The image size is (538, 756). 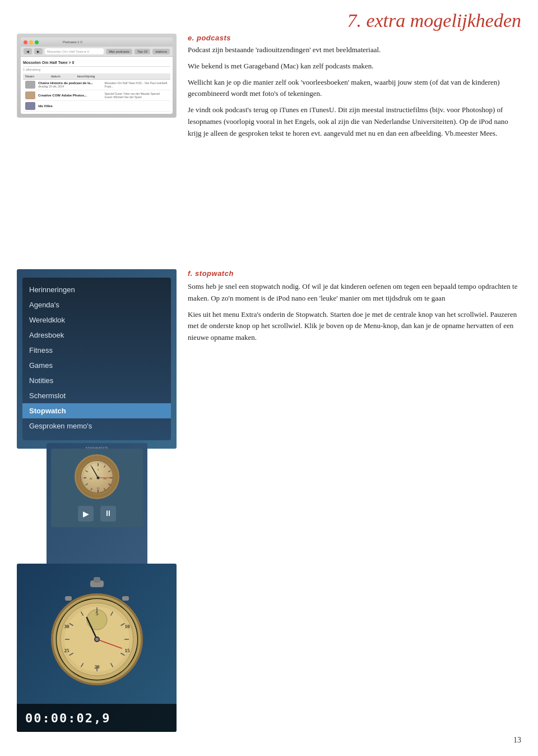 I want to click on ipod-menu-image: Herinneringen Agenda's Wereldklok Adresb…, so click(x=96, y=359).